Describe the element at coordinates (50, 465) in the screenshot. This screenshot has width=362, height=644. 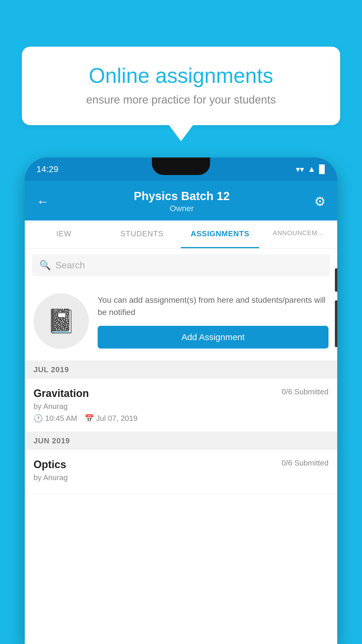
I see `assignment-name-optics: Optics` at that location.